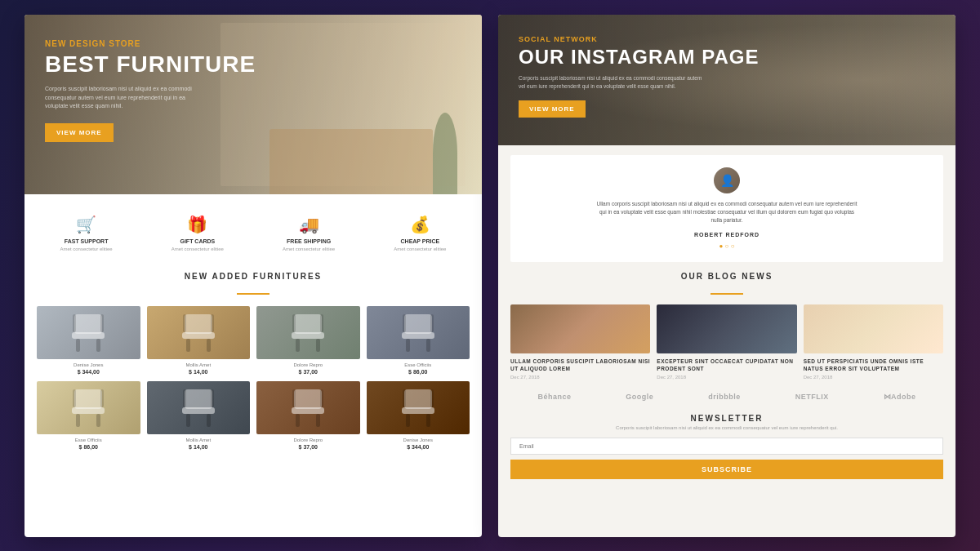 The height and width of the screenshot is (551, 980). Describe the element at coordinates (87, 233) in the screenshot. I see `feature-fast-support: 🛒 Fast Support Amet consectetur elitiee` at that location.